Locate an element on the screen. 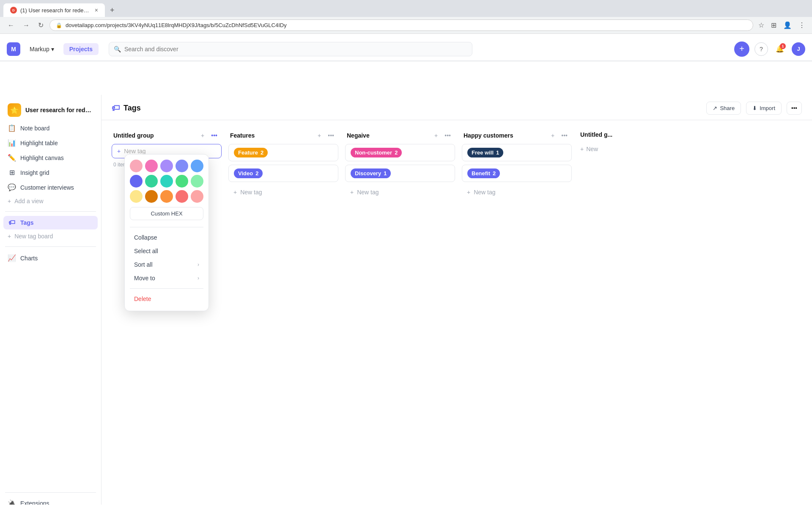  tag-item-benefit: Benefit 2 is located at coordinates (517, 174).